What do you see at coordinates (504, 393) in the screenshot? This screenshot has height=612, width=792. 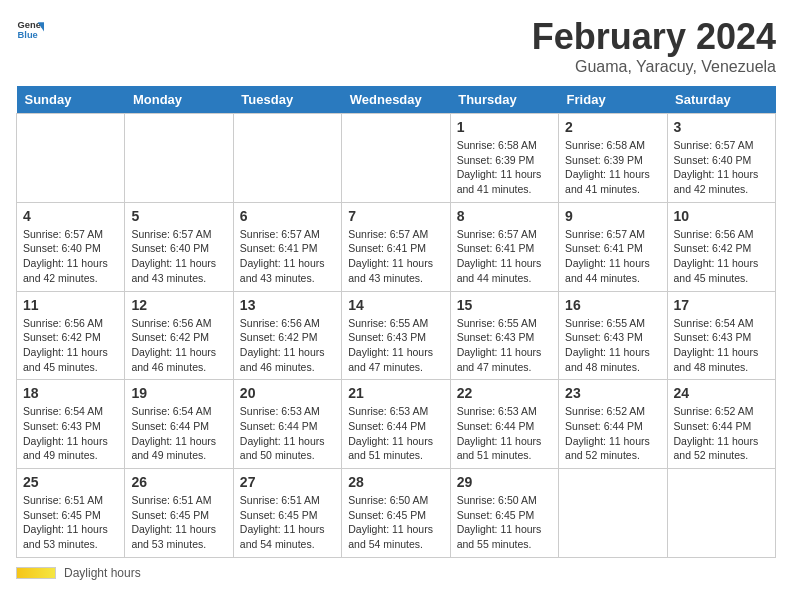 I see `day-number: 22` at bounding box center [504, 393].